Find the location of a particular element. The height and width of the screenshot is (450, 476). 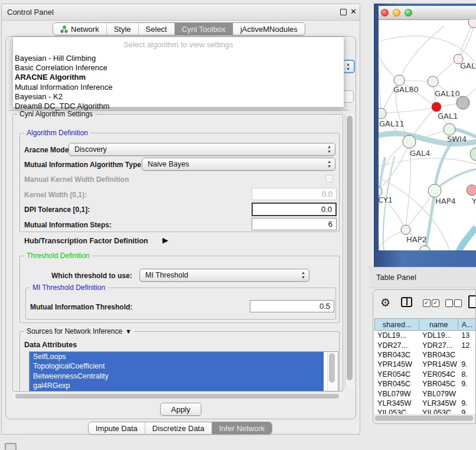

network-window-titlebar is located at coordinates (428, 13).